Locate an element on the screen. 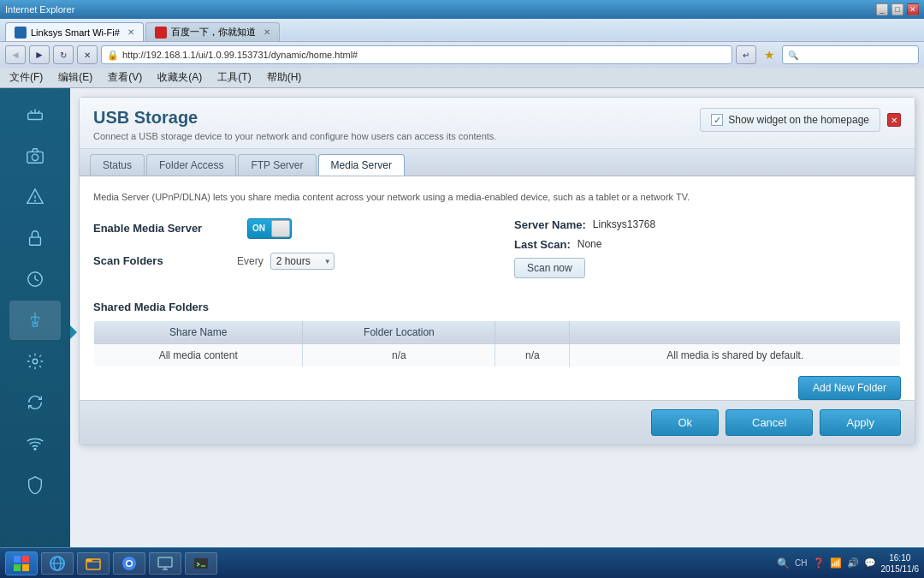 This screenshot has width=924, height=578. search-bar: 🔍 is located at coordinates (850, 55).